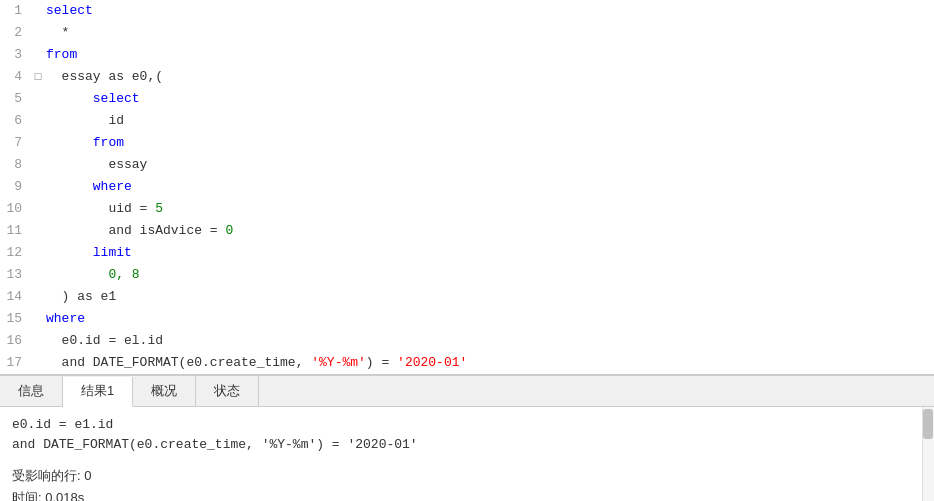  I want to click on code-content: limit, so click(490, 253).